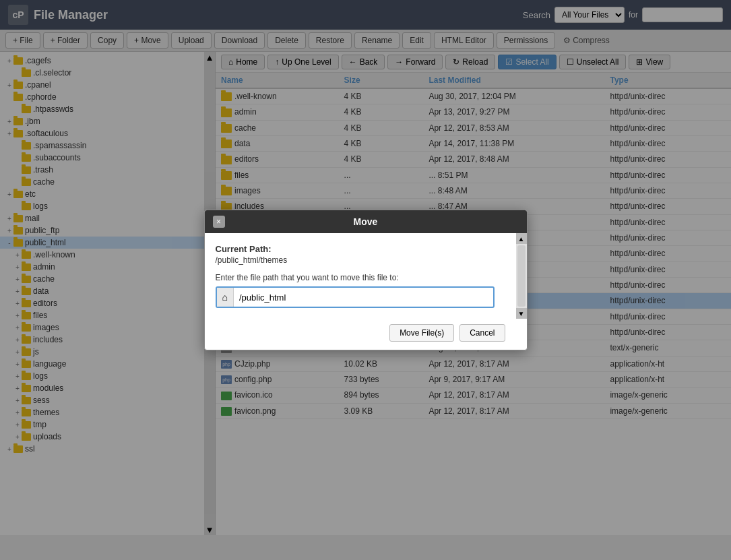 The width and height of the screenshot is (731, 560). I want to click on modal-body: Current Path: /public_html/themes Enter …, so click(366, 276).